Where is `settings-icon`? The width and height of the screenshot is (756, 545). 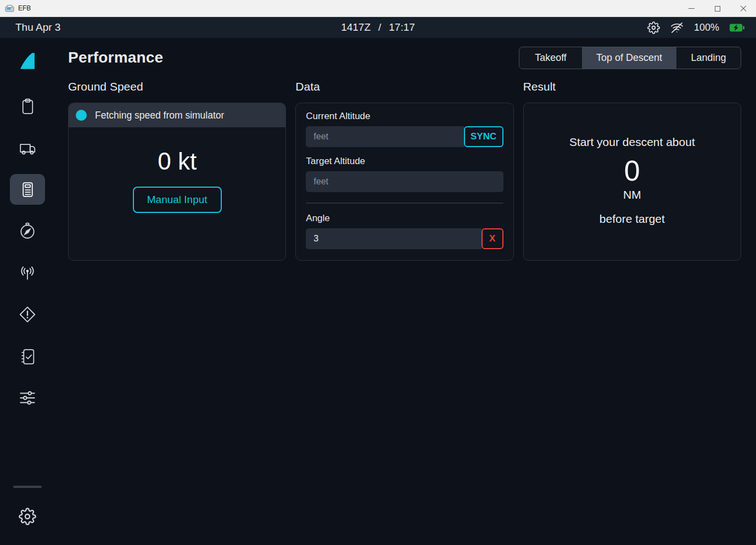
settings-icon is located at coordinates (653, 27).